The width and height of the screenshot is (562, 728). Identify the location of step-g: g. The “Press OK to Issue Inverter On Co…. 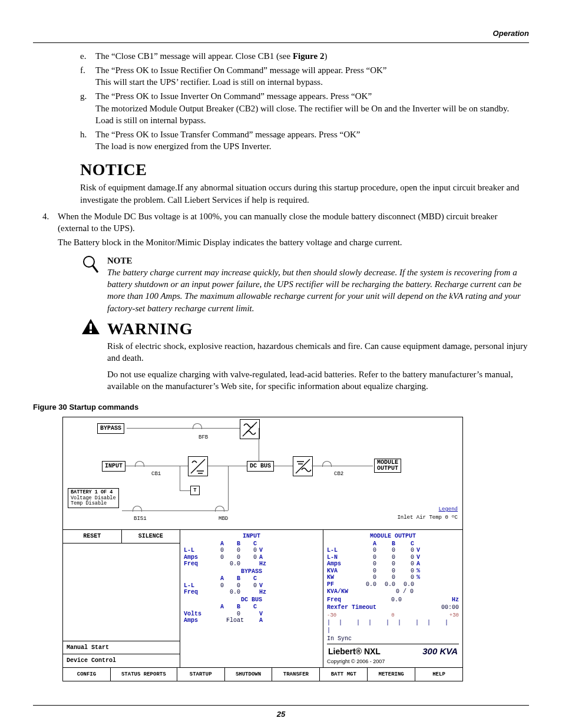
(305, 108).